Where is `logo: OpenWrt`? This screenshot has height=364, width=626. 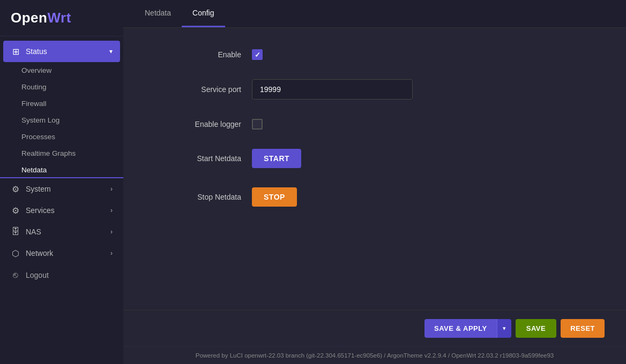 logo: OpenWrt is located at coordinates (62, 18).